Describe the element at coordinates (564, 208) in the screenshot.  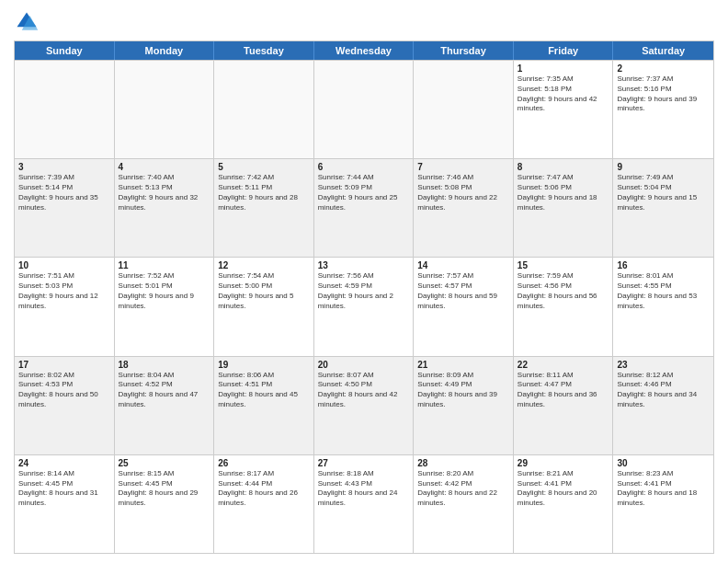
I see `calendar-cell: 8Sunrise: 7:47 AM Sunset: 5:06 PM Daylig…` at that location.